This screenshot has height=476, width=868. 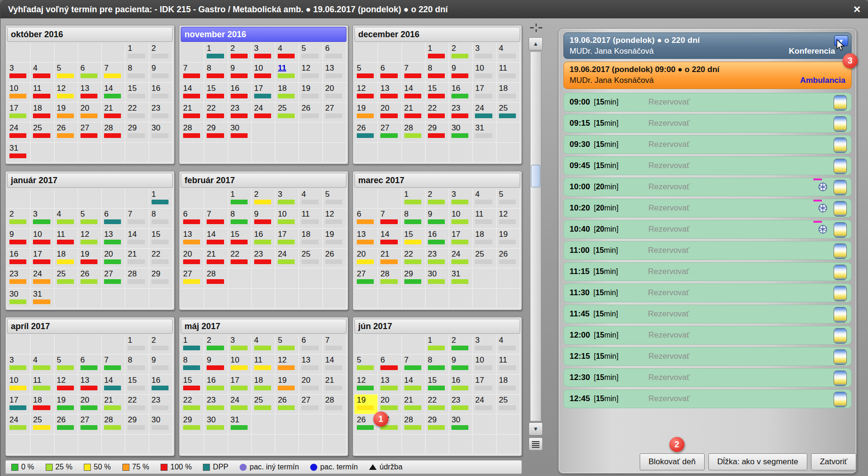 What do you see at coordinates (536, 429) in the screenshot?
I see `scroll-down-button: ▼` at bounding box center [536, 429].